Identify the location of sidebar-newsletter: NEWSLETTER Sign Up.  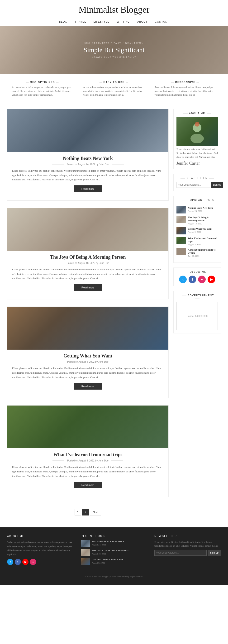
(197, 182).